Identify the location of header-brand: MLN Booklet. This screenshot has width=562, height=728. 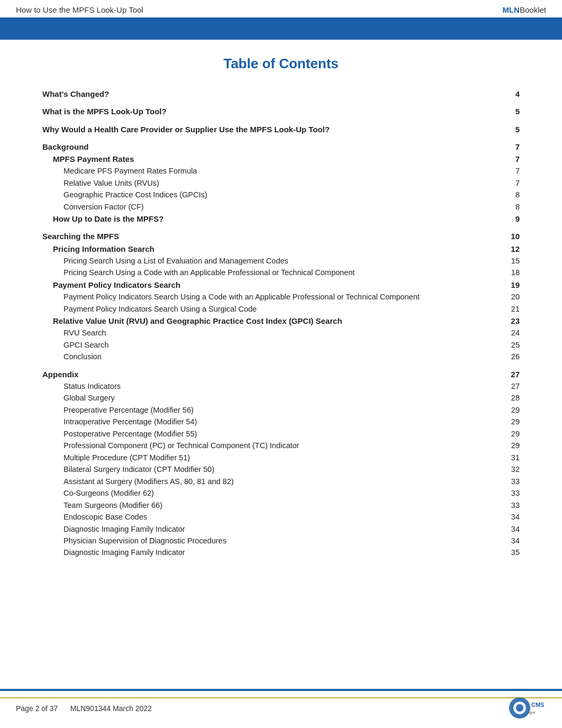
(524, 10).